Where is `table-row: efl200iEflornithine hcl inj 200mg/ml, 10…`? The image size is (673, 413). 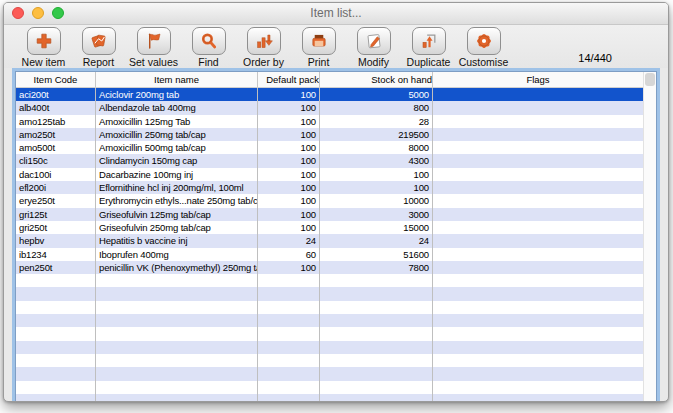
table-row: efl200iEflornithine hcl inj 200mg/ml, 10… is located at coordinates (330, 188).